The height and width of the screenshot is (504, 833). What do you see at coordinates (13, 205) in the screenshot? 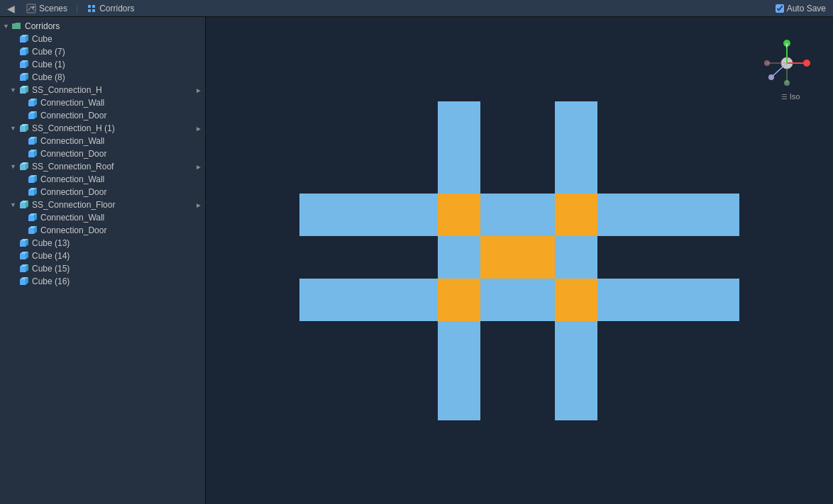
I see `expand-arrow-sscf` at bounding box center [13, 205].